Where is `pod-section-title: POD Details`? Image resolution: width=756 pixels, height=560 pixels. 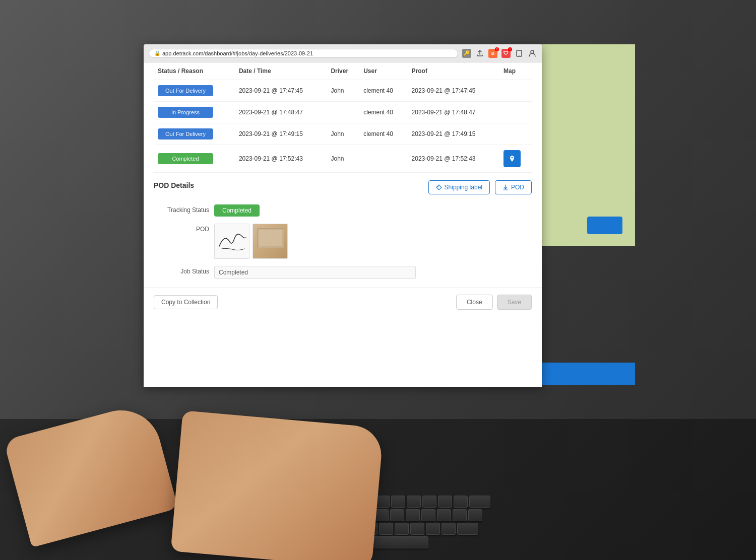
pod-section-title: POD Details is located at coordinates (174, 185).